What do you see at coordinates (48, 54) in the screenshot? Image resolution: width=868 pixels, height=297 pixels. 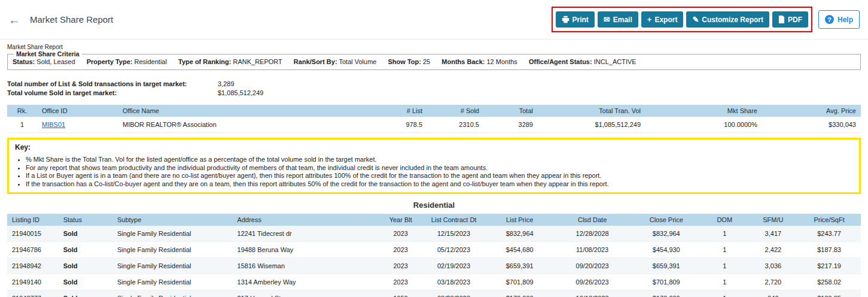 I see `criteria-legend: Market Share Criteria` at bounding box center [48, 54].